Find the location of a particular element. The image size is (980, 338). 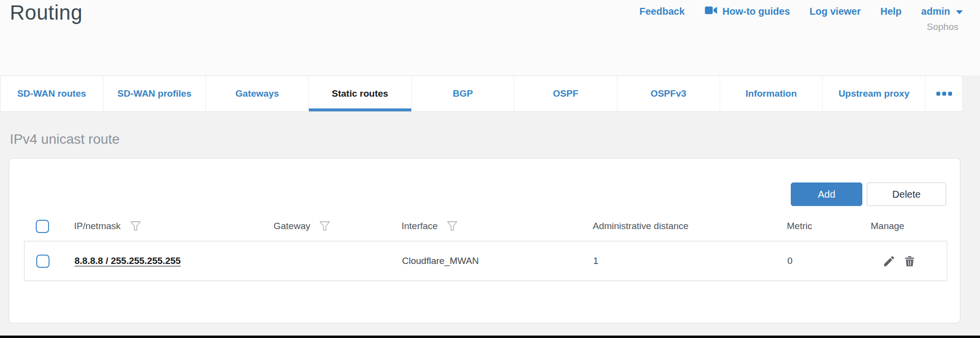

user-menu: admin is located at coordinates (942, 12).